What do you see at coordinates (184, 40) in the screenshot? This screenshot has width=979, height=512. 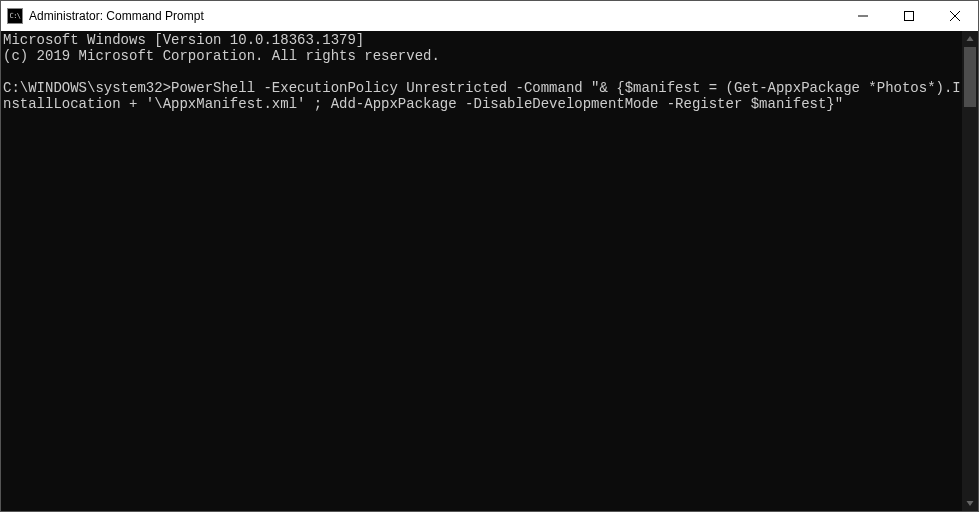 I see `version-line: Microsoft Windows [Version 10.0.18363.13…` at bounding box center [184, 40].